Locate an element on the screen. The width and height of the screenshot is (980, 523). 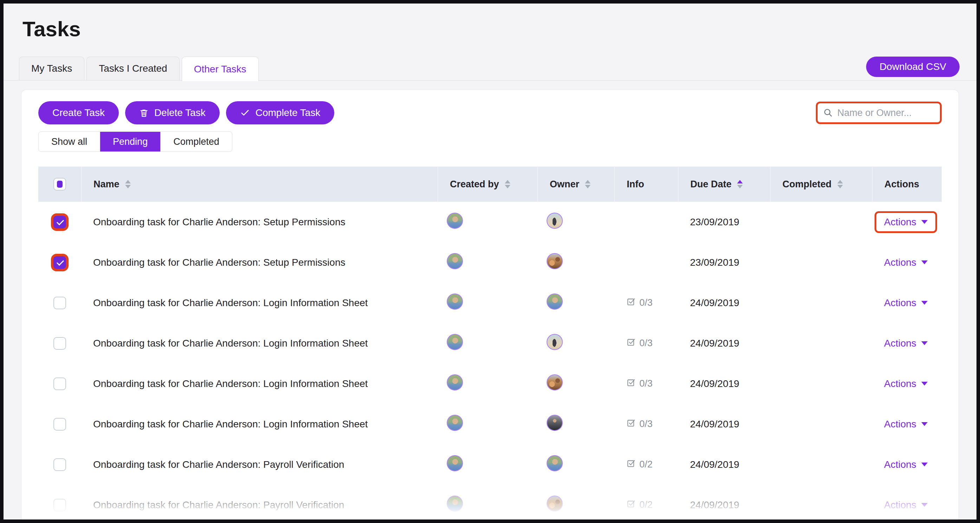
column-header-created-by: Created by is located at coordinates (488, 184).